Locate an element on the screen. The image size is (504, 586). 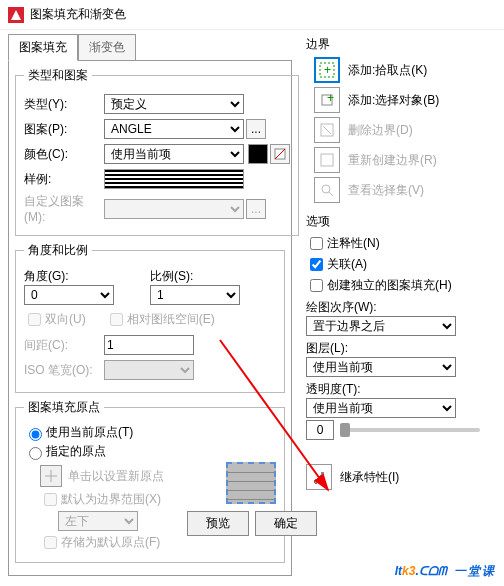
tab-hatch: 图案填充 is located at coordinates (43, 48).